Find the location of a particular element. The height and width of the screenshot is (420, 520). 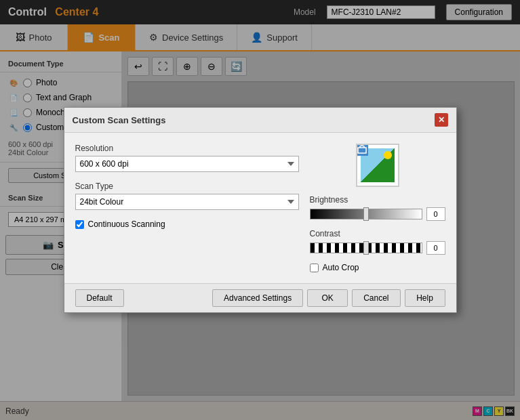

contrast-slider-row: 0 is located at coordinates (378, 248).